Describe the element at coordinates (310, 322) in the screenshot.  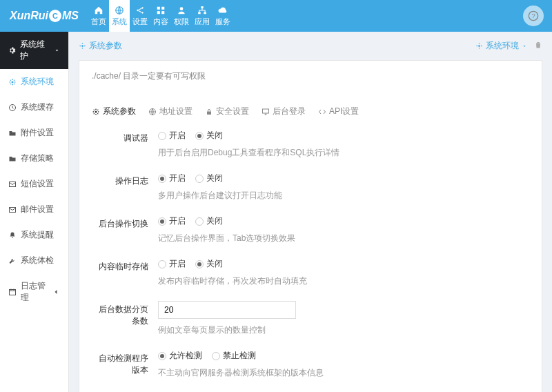
I see `form-row-fyts: 后台数据分页条数例如文章每页显示的数量控制` at that location.